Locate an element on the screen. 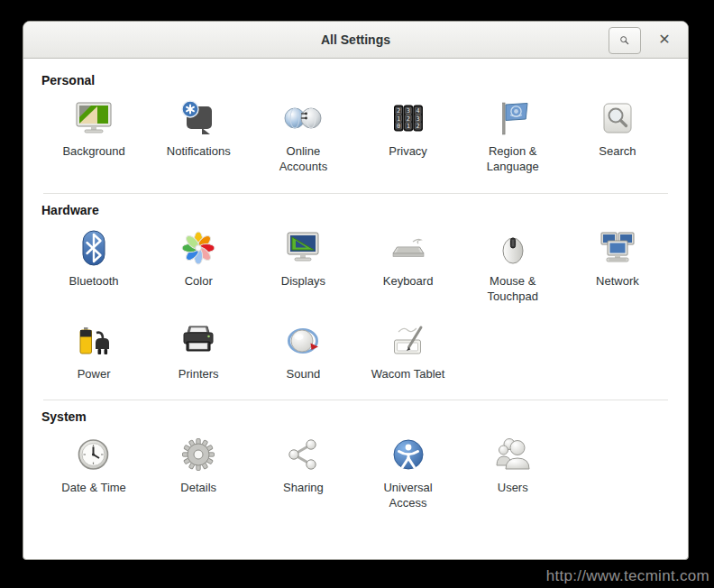 This screenshot has width=714, height=588. section-header-hardware: Hardware is located at coordinates (355, 210).